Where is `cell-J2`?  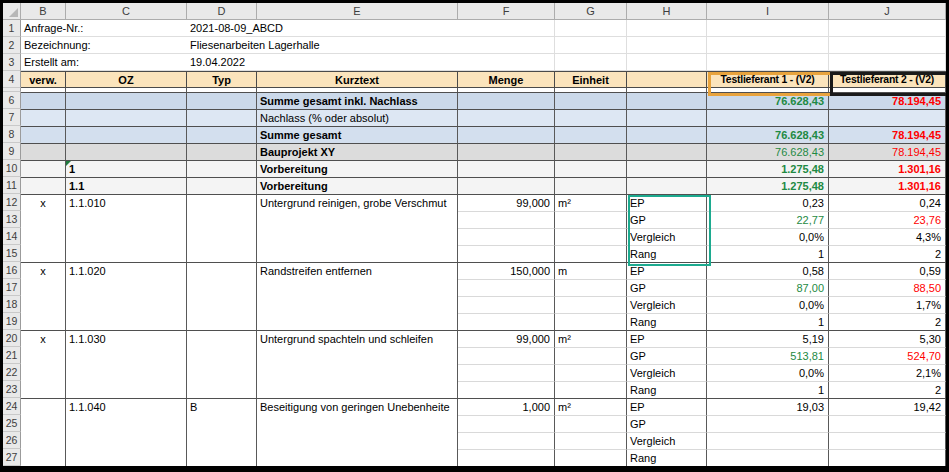
cell-J2 is located at coordinates (888, 46).